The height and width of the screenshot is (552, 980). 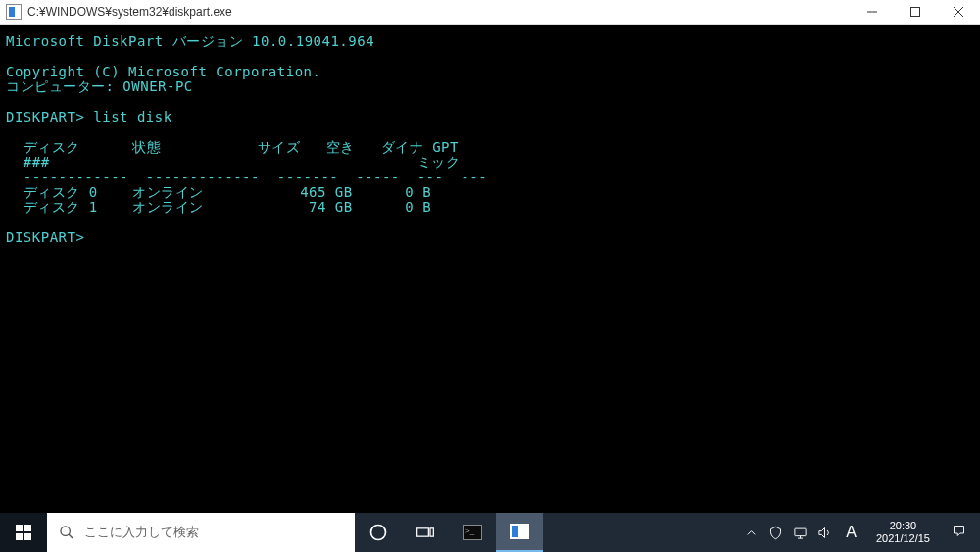 I want to click on search-input: ここに入力して検索, so click(x=201, y=532).